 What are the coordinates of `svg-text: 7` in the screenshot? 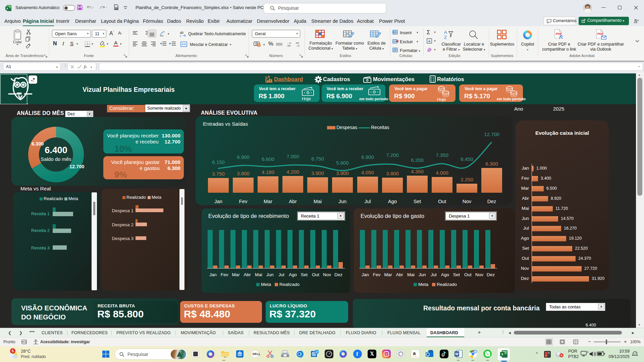 It's located at (546, 356).